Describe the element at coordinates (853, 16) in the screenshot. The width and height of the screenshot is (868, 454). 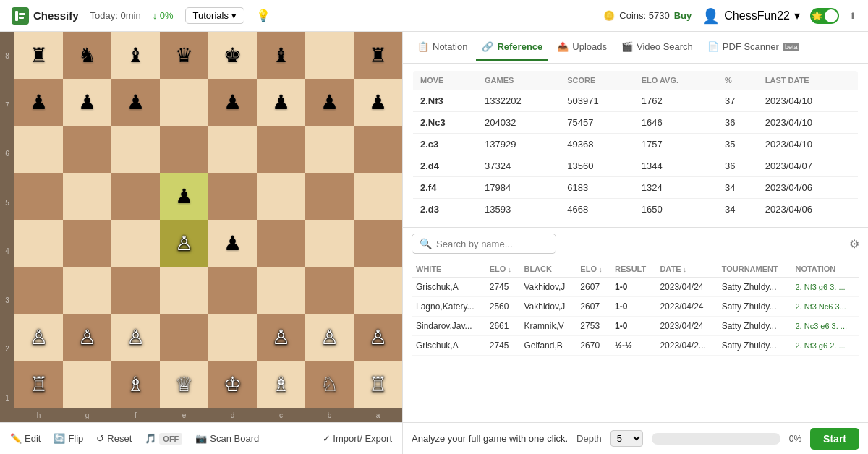
I see `collapse-icon: ⬆` at that location.